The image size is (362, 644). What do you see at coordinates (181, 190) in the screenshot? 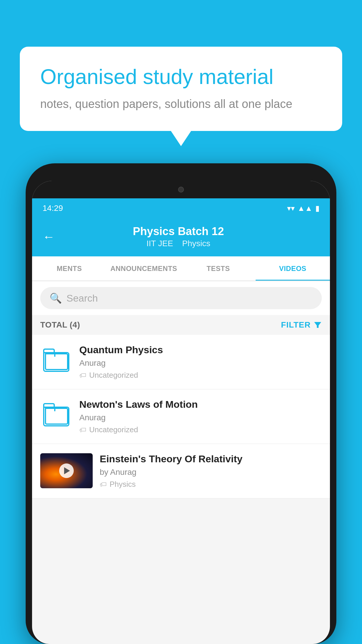
I see `camera-dot` at bounding box center [181, 190].